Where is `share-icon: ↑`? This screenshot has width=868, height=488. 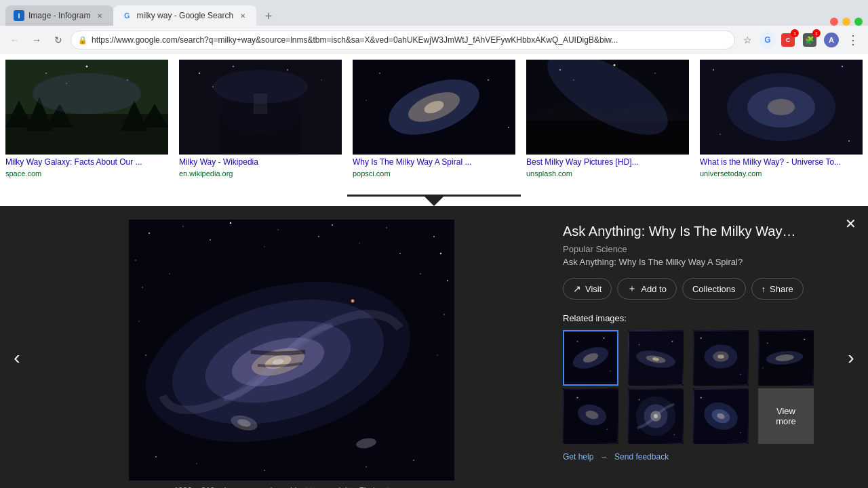 share-icon: ↑ is located at coordinates (764, 289).